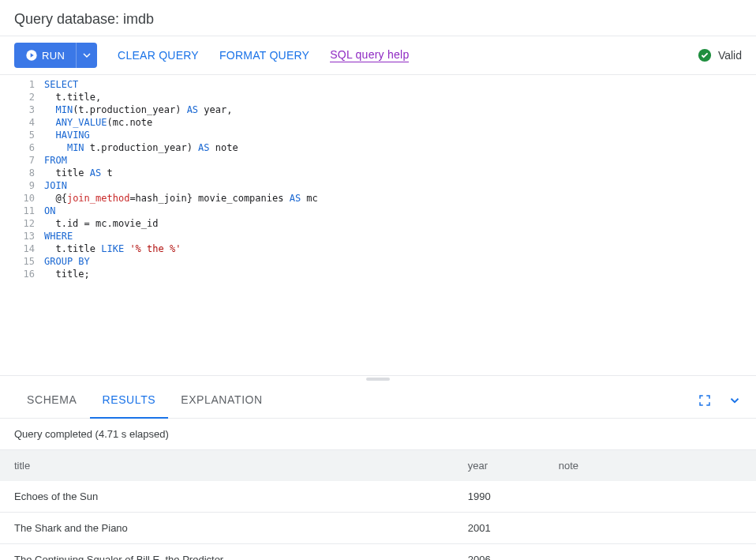 The height and width of the screenshot is (560, 756). I want to click on cell-title: The Continuing Squalor of Bill E. the Pr…, so click(227, 553).